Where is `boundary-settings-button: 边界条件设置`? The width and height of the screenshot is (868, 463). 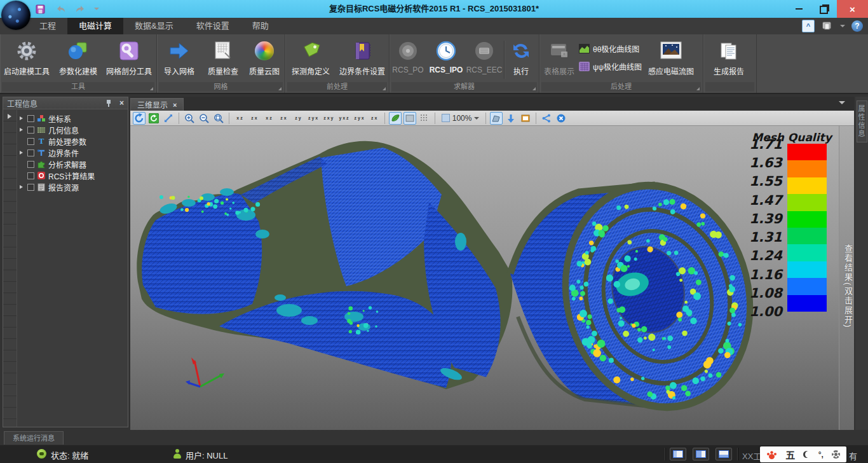
boundary-settings-button: 边界条件设置 is located at coordinates (362, 57).